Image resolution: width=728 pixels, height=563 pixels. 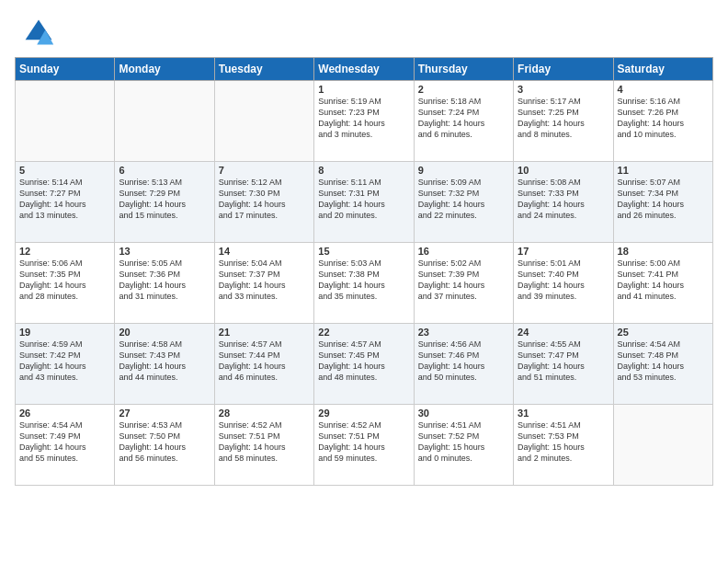 I want to click on calendar-day-cell: 12Sunrise: 5:06 AM Sunset: 7:35 PM Dayli…, so click(x=65, y=283).